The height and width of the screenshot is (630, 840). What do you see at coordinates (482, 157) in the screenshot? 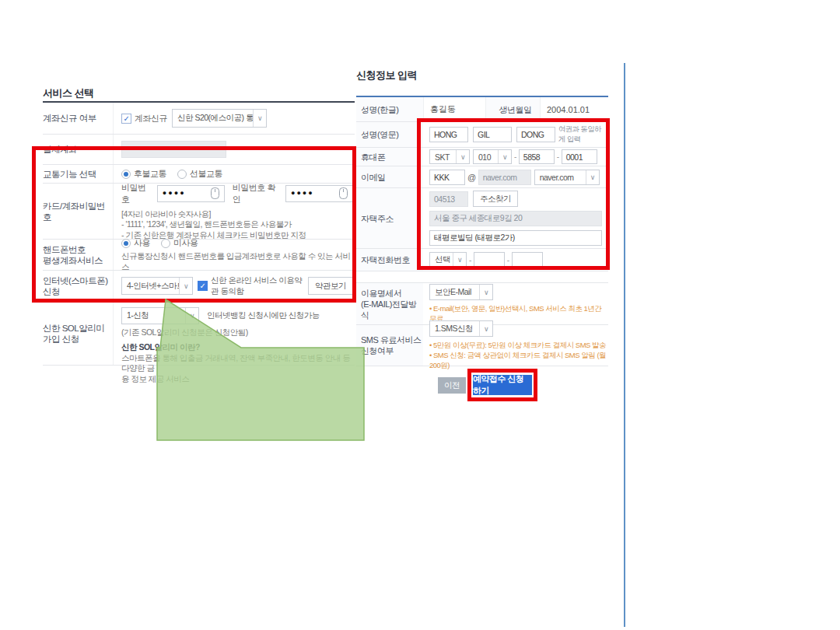
I see `table-row: 휴대폰 SKT 010 - 5858 - 0001` at bounding box center [482, 157].